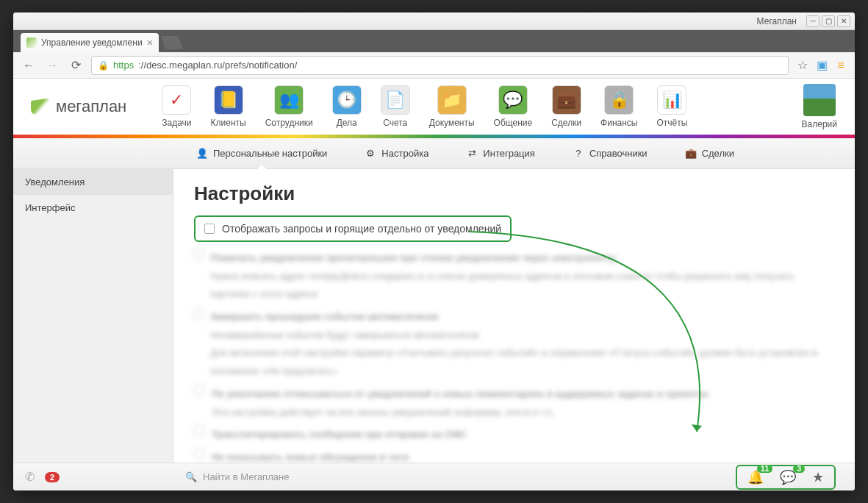  I want to click on window-close-button: ✕, so click(844, 21).